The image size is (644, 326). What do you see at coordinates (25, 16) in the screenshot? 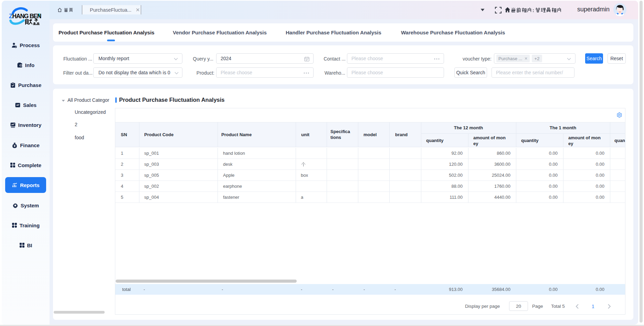
I see `svg-text: ZHANG BEN` at bounding box center [25, 16].